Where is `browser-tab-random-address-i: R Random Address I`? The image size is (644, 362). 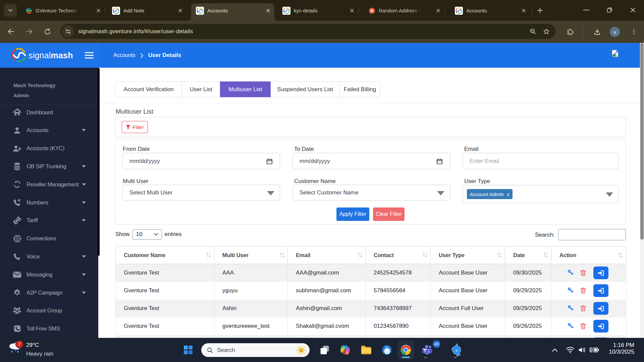 browser-tab-random-address-i: R Random Address I is located at coordinates (404, 12).